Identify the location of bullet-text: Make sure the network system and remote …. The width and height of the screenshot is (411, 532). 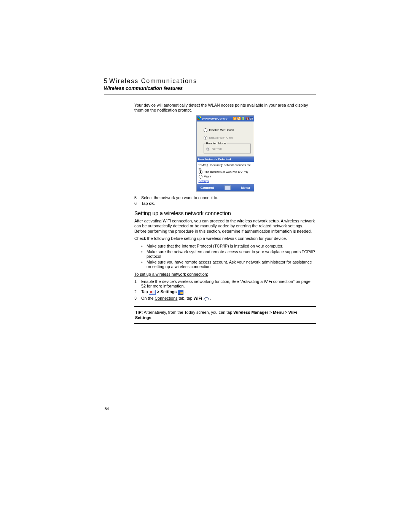
(231, 254).